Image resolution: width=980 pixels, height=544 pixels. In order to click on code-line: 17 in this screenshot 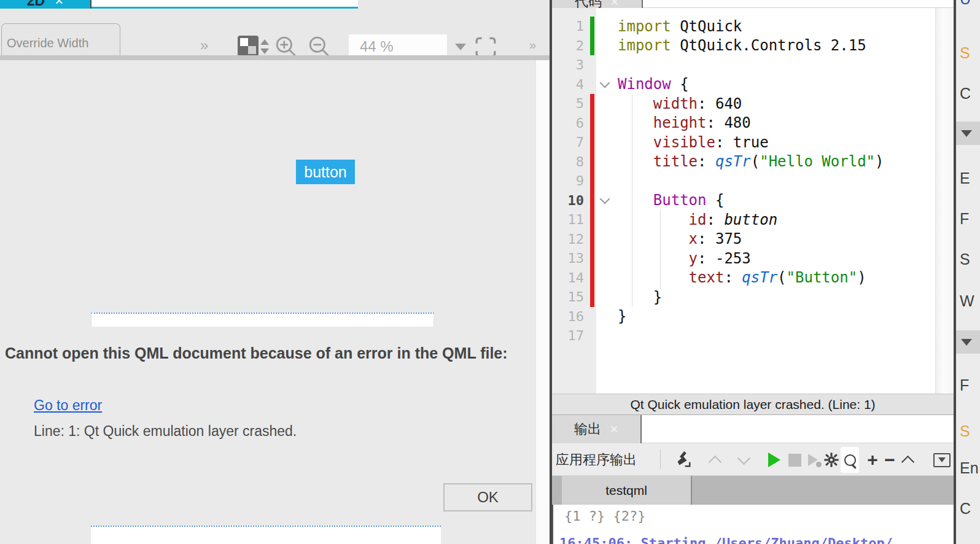, I will do `click(753, 336)`.